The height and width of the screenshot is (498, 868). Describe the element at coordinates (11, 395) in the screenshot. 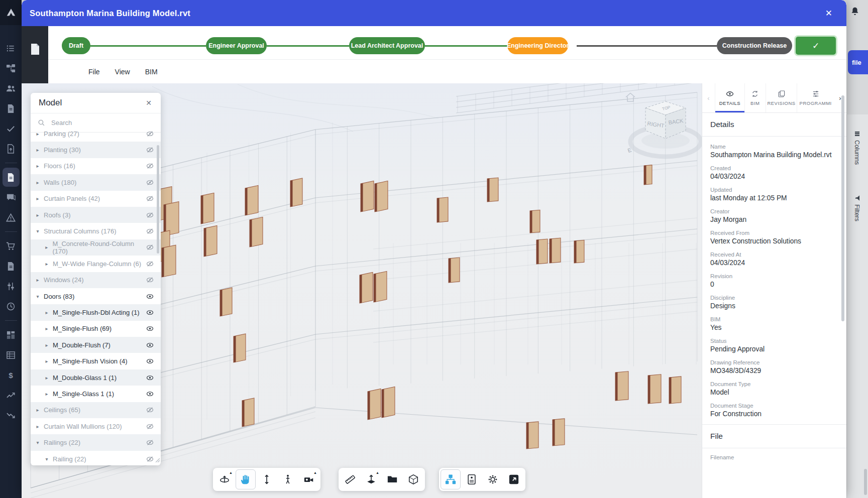

I see `sidebar-item-trend-up` at that location.